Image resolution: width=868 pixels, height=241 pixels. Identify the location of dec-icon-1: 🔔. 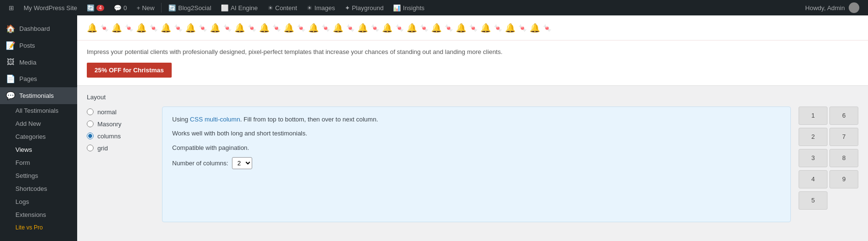
(92, 28).